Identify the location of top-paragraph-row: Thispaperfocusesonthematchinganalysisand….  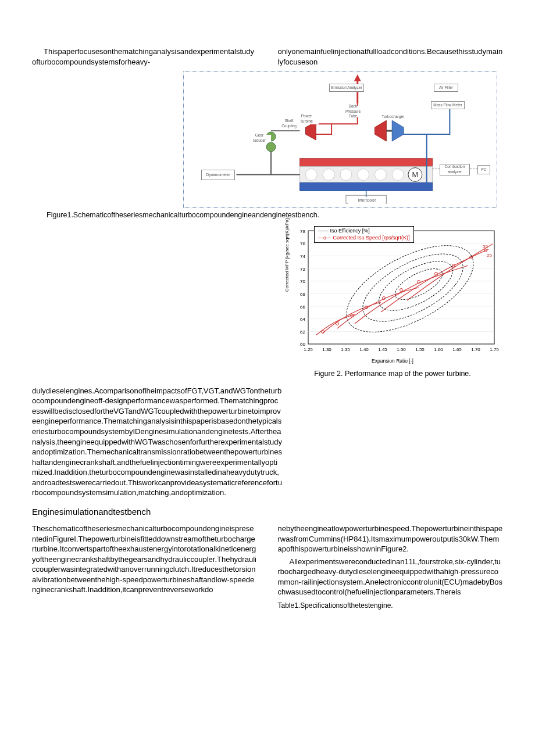
(268, 57).